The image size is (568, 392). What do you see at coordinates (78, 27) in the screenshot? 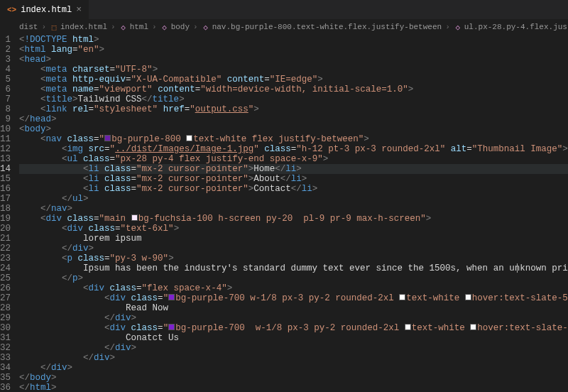
I see `breadcrumb-segment: ⬚index.html` at bounding box center [78, 27].